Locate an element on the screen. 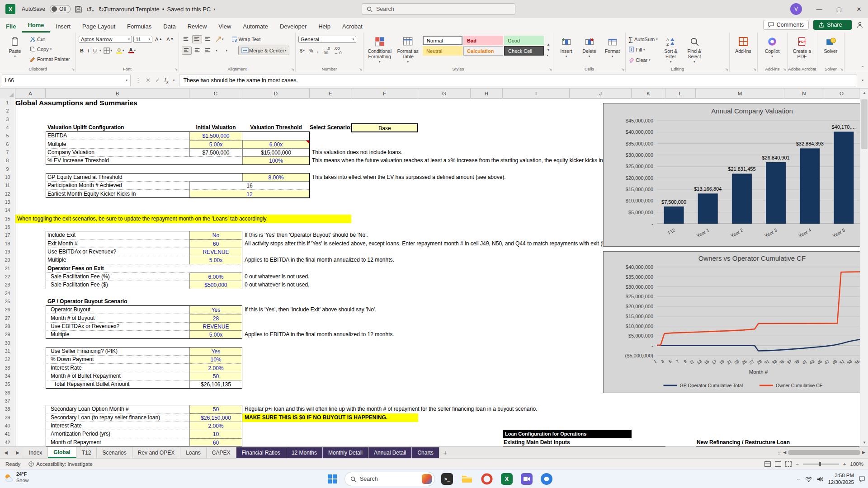 This screenshot has height=488, width=868. sheet-tab-annual-detail: Annual Detail is located at coordinates (390, 453).